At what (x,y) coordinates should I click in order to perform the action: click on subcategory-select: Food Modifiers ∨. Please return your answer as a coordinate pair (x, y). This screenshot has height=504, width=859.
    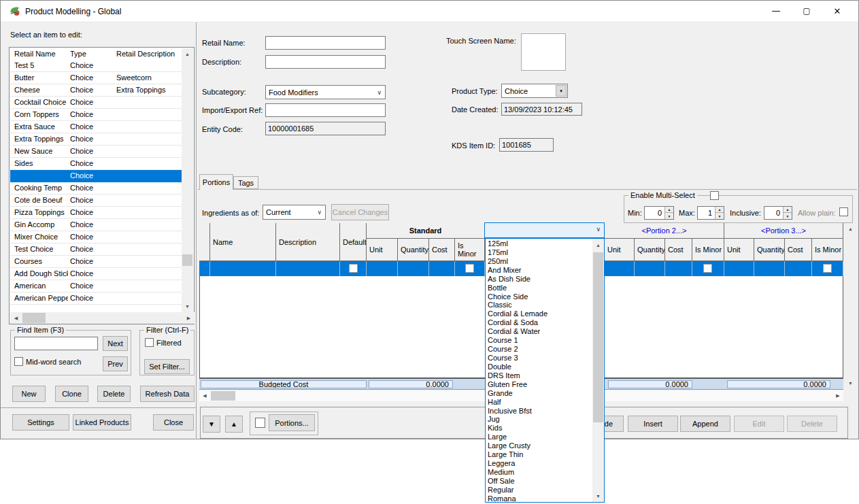
    Looking at the image, I should click on (325, 93).